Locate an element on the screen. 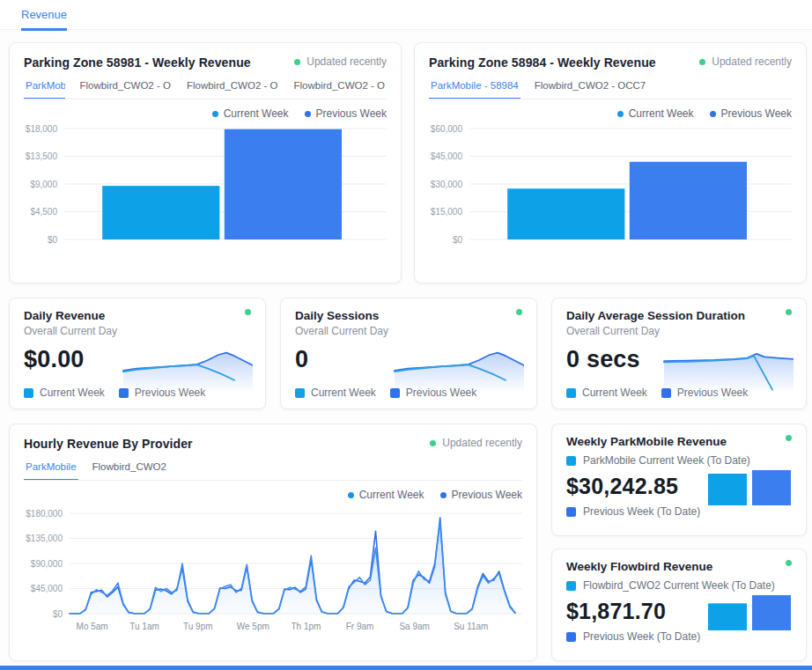  svg-text: $30,000 is located at coordinates (447, 185).